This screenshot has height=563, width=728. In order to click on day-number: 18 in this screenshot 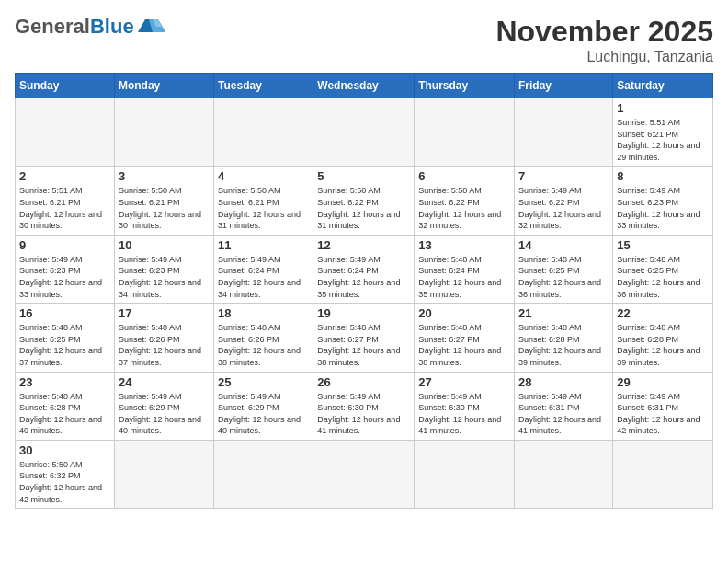, I will do `click(263, 313)`.